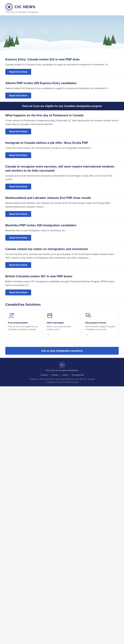  Describe the element at coordinates (9, 7) in the screenshot. I see `cic-news-logo-icon` at that location.